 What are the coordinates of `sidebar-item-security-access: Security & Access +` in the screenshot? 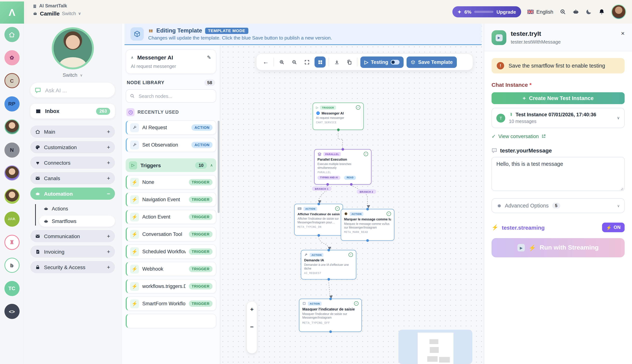 It's located at (73, 267).